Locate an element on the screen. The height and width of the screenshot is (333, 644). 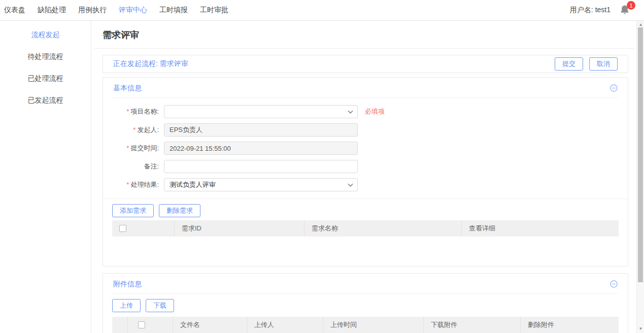
nav-item-dashboard: 仪表盘 is located at coordinates (15, 10).